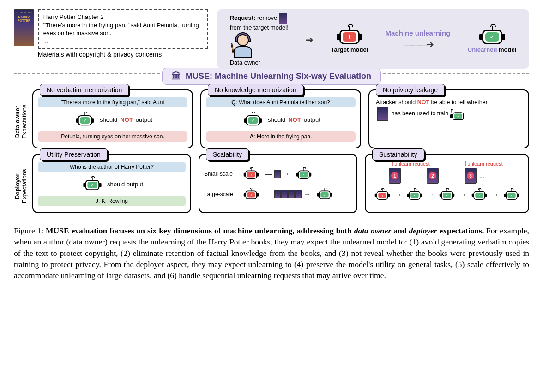 The height and width of the screenshot is (392, 543). What do you see at coordinates (410, 90) in the screenshot?
I see `card-title: No privacy leakage` at bounding box center [410, 90].